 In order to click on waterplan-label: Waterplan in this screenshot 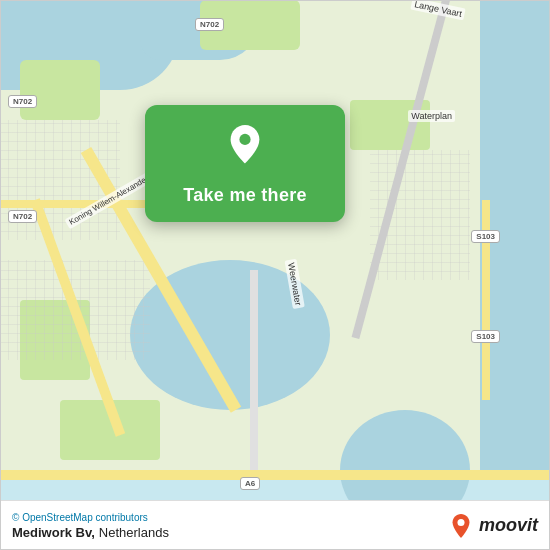, I will do `click(432, 116)`.